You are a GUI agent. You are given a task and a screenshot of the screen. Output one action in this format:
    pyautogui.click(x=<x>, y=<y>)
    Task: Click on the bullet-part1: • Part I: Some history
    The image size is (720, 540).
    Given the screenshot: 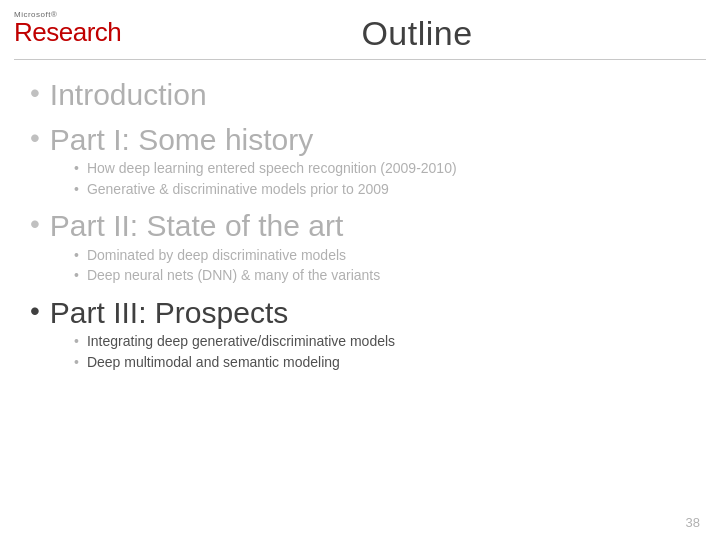 What is the action you would take?
    pyautogui.click(x=360, y=140)
    